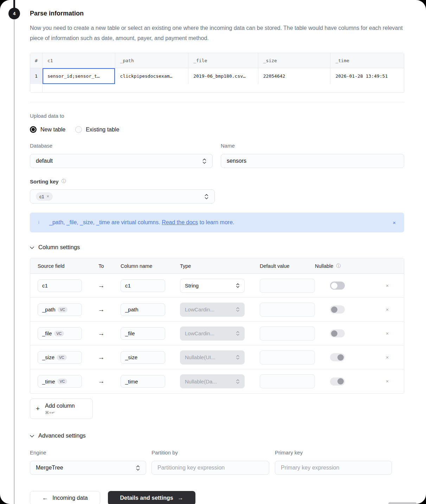 This screenshot has height=504, width=426. What do you see at coordinates (212, 266) in the screenshot?
I see `header-type: Type` at bounding box center [212, 266].